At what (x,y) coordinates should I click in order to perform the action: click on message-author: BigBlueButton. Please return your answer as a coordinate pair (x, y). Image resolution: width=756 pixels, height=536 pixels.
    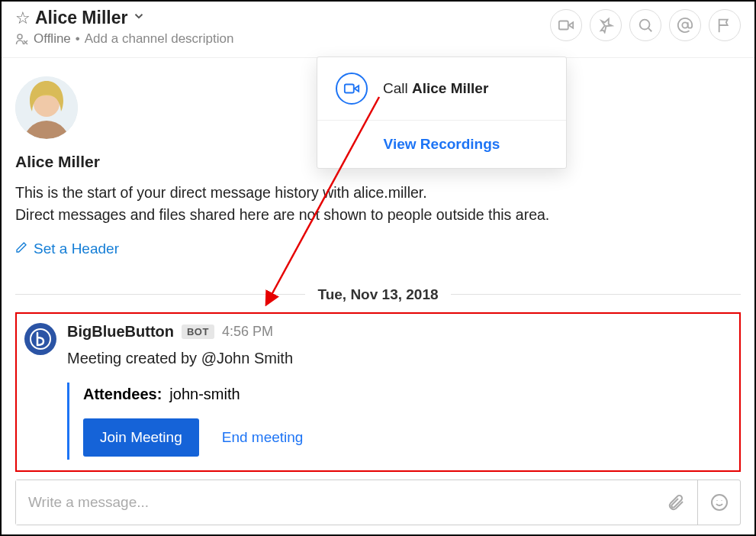
    Looking at the image, I should click on (121, 331).